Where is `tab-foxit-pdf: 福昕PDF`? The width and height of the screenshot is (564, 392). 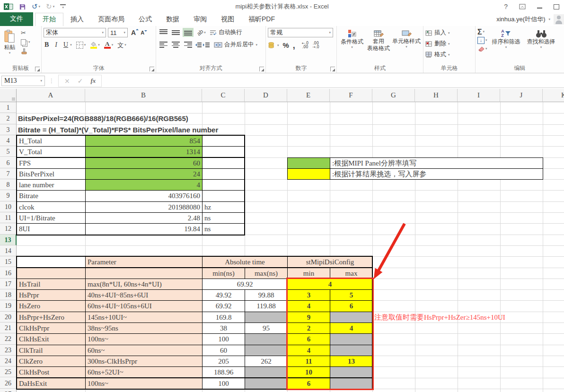 tab-foxit-pdf: 福昕PDF is located at coordinates (262, 20).